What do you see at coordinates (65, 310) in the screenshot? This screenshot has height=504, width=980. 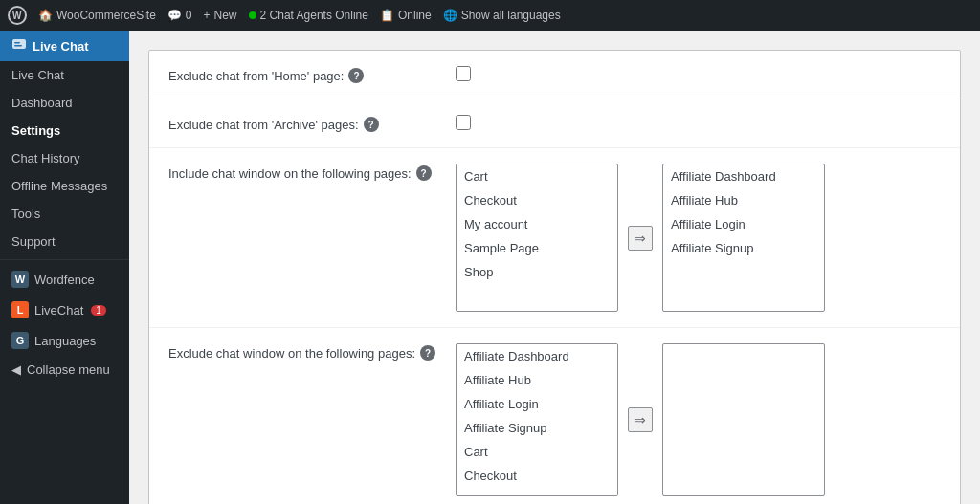 I see `sidebar-item-livechat-plugin: L LiveChat 1` at bounding box center [65, 310].